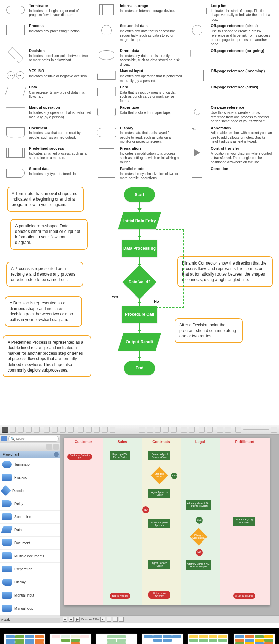 The height and width of the screenshot is (644, 279). What do you see at coordinates (13, 439) in the screenshot?
I see `search-icon: 🔍` at bounding box center [13, 439].